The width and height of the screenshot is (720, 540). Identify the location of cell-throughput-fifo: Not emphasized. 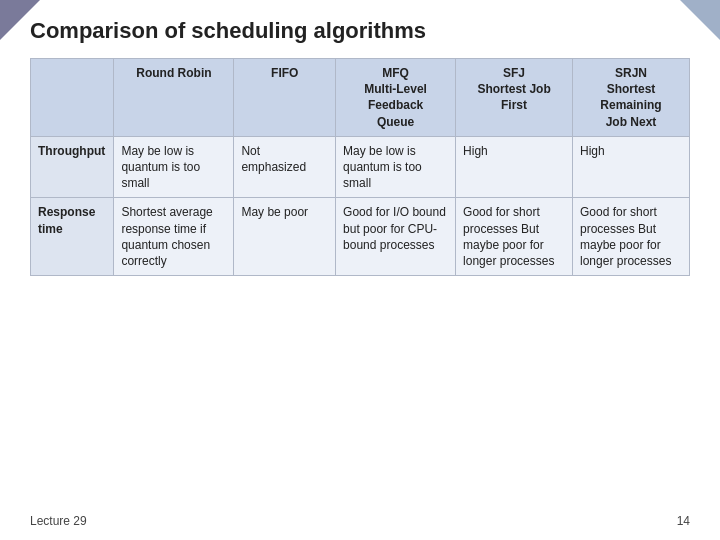
(285, 167).